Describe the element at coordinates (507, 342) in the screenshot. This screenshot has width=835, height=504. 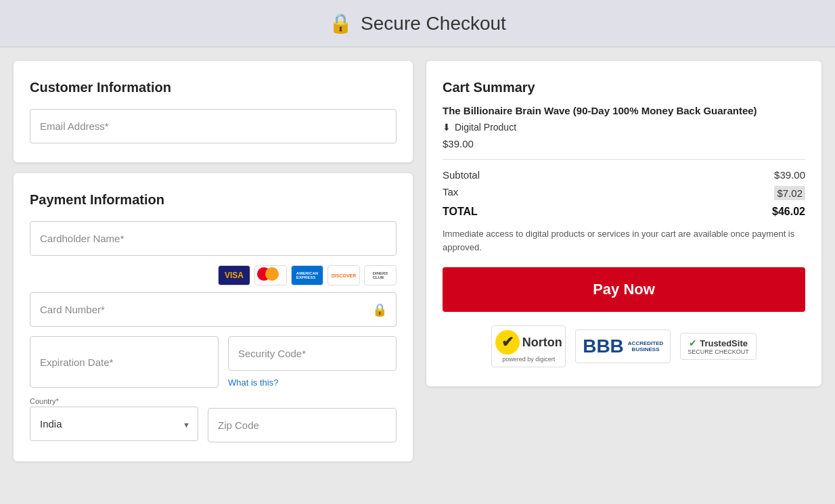
I see `norton-v-letter: ✔` at that location.